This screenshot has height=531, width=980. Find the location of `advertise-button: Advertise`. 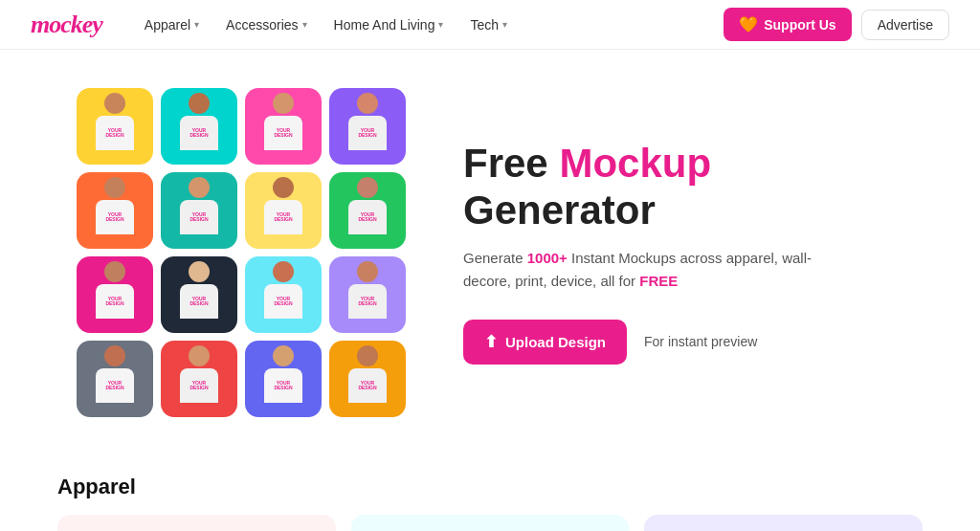

advertise-button: Advertise is located at coordinates (905, 25).